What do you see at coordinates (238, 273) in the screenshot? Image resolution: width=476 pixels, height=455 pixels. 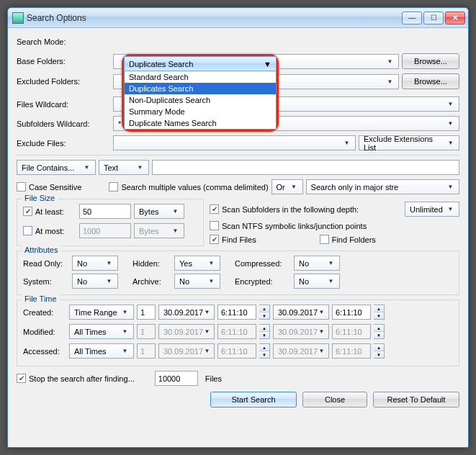 I see `attributes-fieldset: Attributes Read Only: No▼ Hidden: Yes▼ C…` at bounding box center [238, 273].